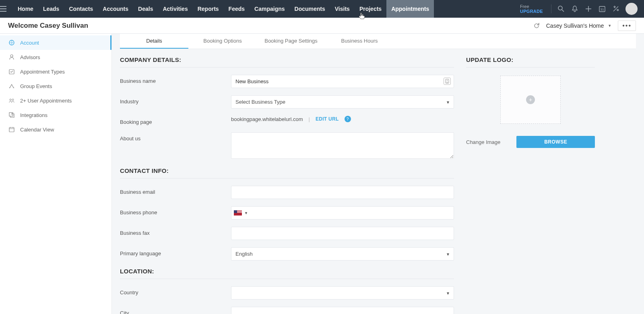 Image resolution: width=644 pixels, height=314 pixels. Describe the element at coordinates (291, 41) in the screenshot. I see `tab-booking-page-settings: Booking Page Settings` at that location.